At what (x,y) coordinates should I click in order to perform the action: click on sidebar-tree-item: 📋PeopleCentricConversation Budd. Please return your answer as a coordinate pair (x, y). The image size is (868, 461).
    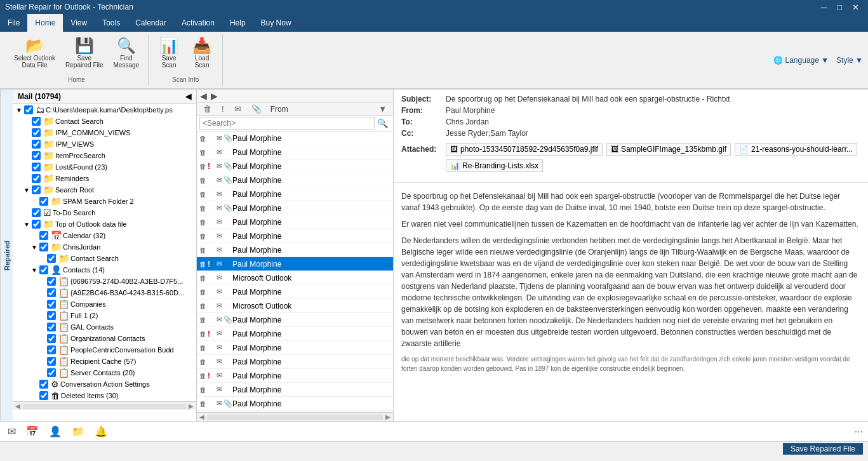
    Looking at the image, I should click on (104, 350).